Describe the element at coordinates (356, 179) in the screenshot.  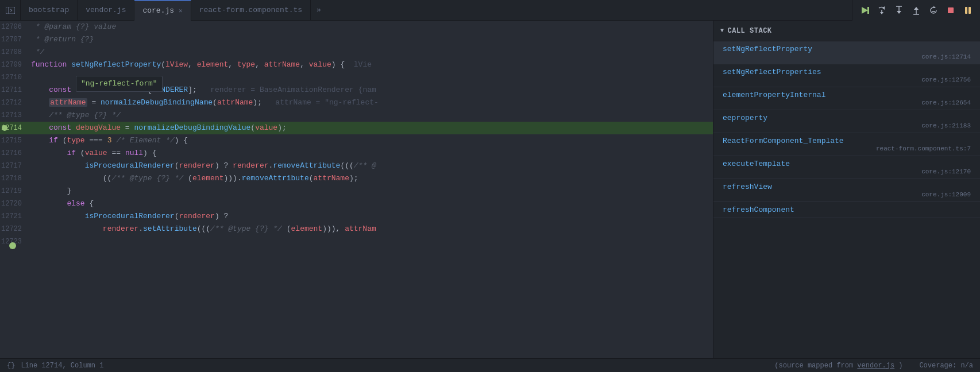
I see `table-row: 12718 ((/** @type {?} */ (element))).rem…` at that location.